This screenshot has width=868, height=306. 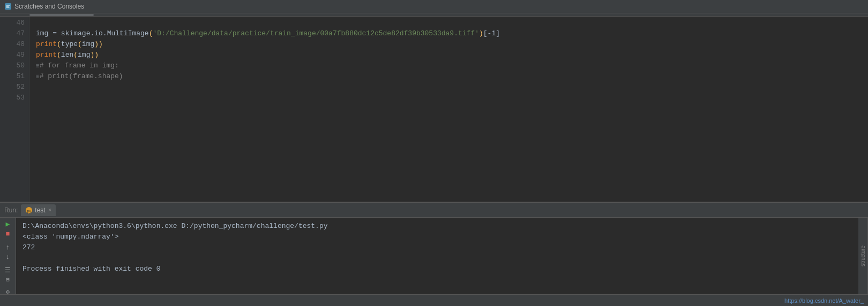 What do you see at coordinates (8, 6) in the screenshot?
I see `scratches-icon` at bounding box center [8, 6].